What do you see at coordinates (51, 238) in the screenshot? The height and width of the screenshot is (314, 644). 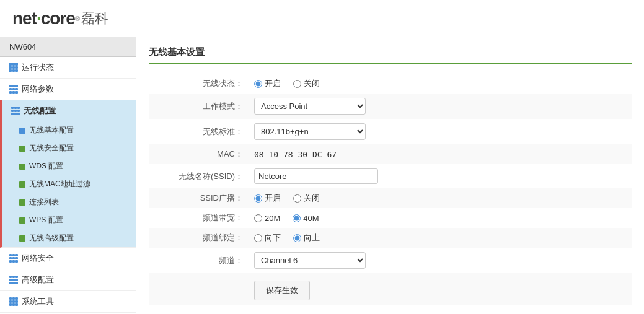 I see `sidebar-sub-label-wireless-advanced: 无线高级配置` at bounding box center [51, 238].